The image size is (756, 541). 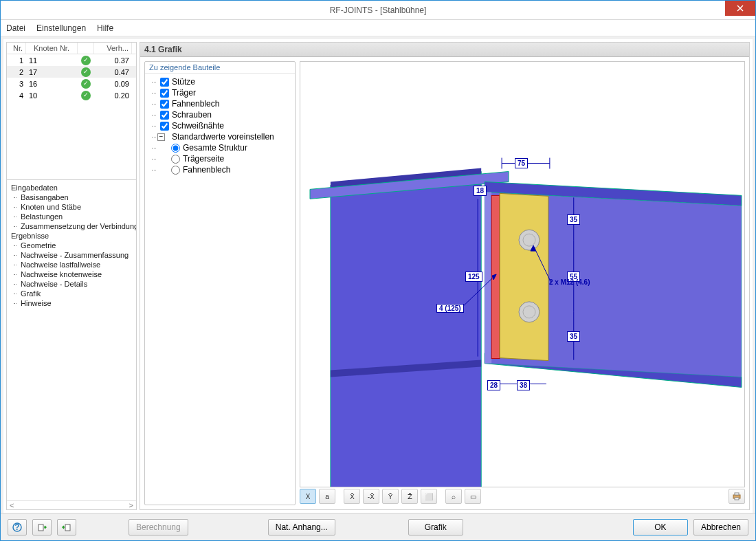 What do you see at coordinates (220, 93) in the screenshot?
I see `option-check: Träger` at bounding box center [220, 93].